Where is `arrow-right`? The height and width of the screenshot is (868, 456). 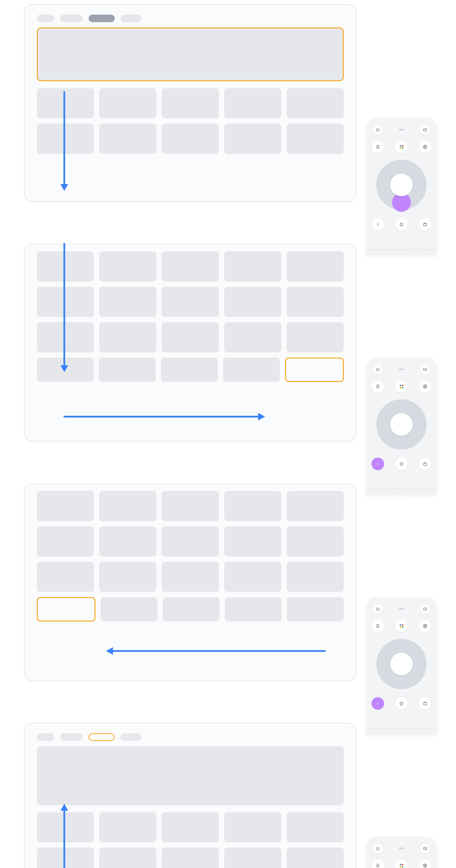 arrow-right is located at coordinates (166, 418).